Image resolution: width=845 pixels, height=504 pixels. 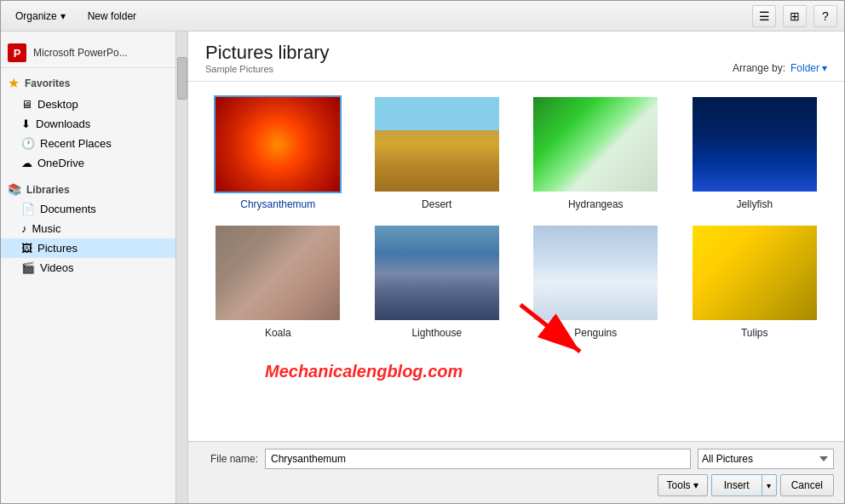 What do you see at coordinates (94, 163) in the screenshot?
I see `sidebar-item-onedrive: ☁ OneDrive` at bounding box center [94, 163].